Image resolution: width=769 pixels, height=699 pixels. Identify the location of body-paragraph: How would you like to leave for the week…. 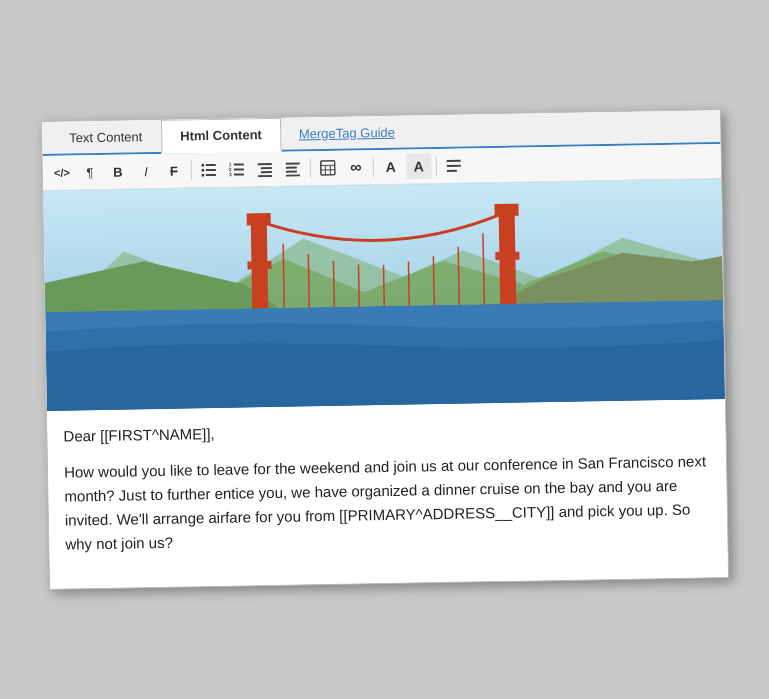
(387, 502).